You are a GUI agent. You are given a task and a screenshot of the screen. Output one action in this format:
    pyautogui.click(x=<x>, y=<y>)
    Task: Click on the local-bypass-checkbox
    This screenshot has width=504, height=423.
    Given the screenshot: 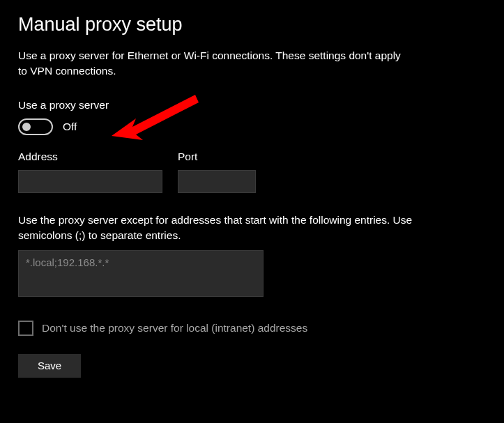 What is the action you would take?
    pyautogui.click(x=26, y=328)
    